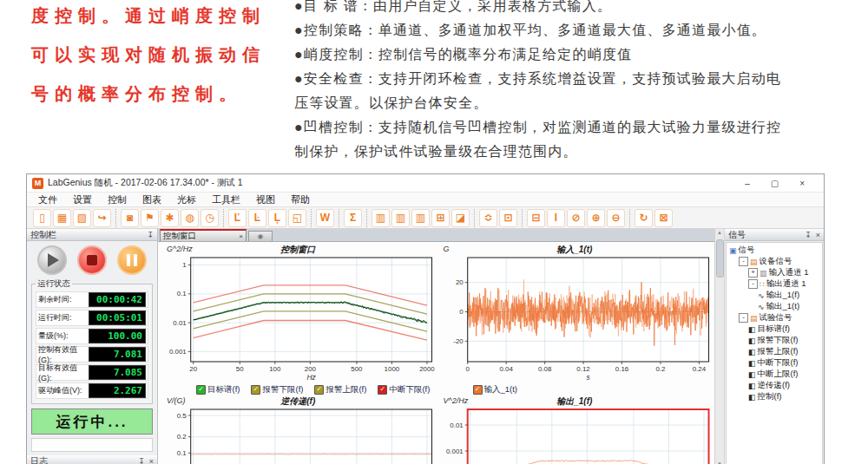 The height and width of the screenshot is (464, 868). Describe the element at coordinates (82, 199) in the screenshot. I see `menu-item-设置: 设置` at that location.